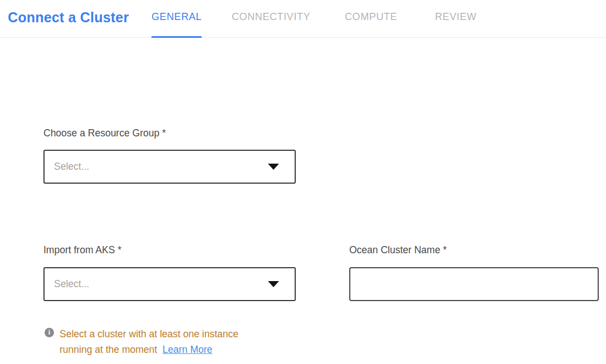  What do you see at coordinates (177, 17) in the screenshot?
I see `tab-general-label: GENERAL` at bounding box center [177, 17].